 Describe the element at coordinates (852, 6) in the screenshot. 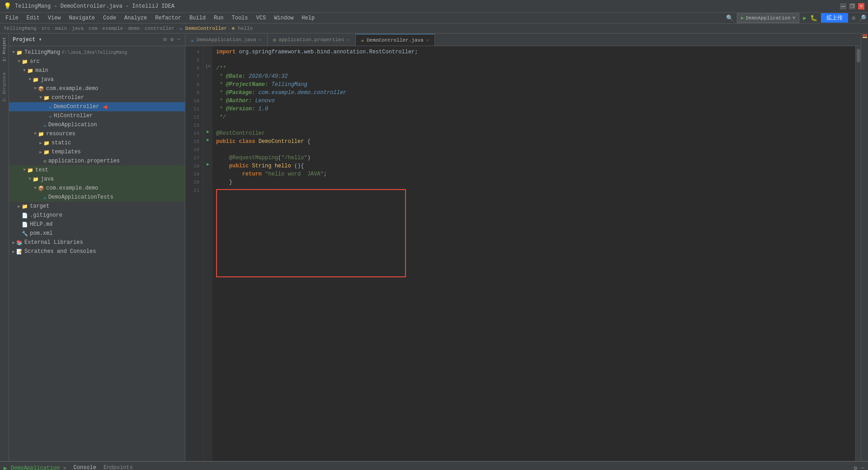

I see `title-bar-controls: — ❐ ✕` at that location.